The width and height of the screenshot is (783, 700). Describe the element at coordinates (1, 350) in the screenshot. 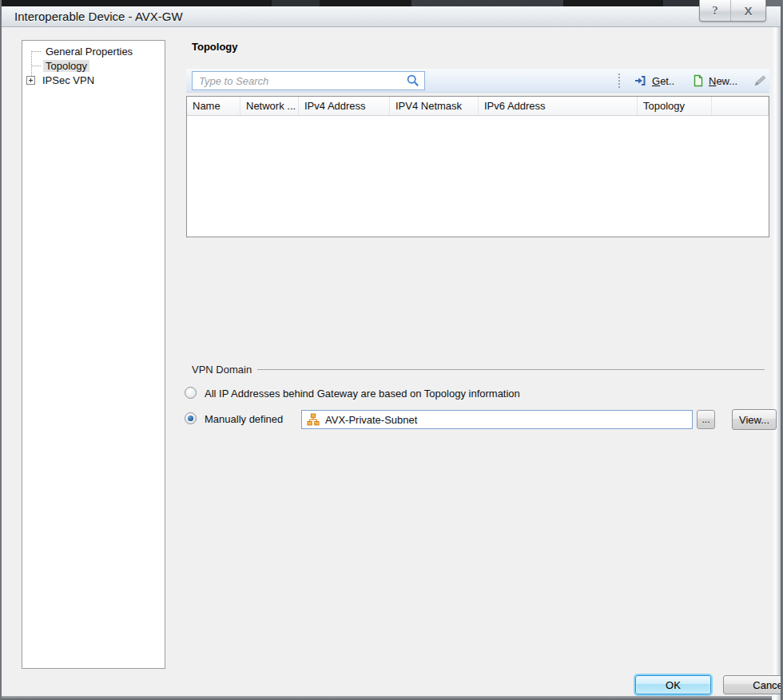

I see `window-left-edge` at that location.